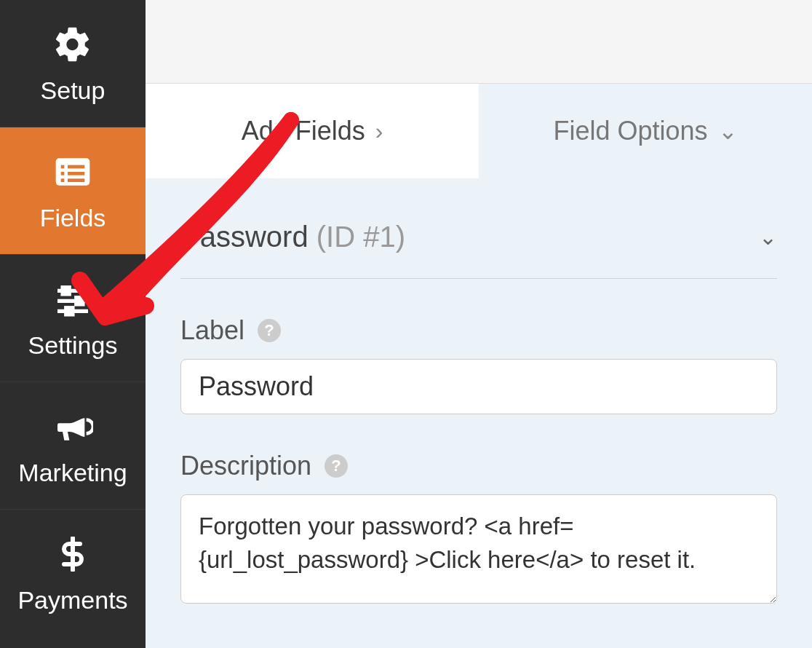 The height and width of the screenshot is (648, 812). Describe the element at coordinates (312, 131) in the screenshot. I see `tab-add-fields: Add Fields ›` at that location.